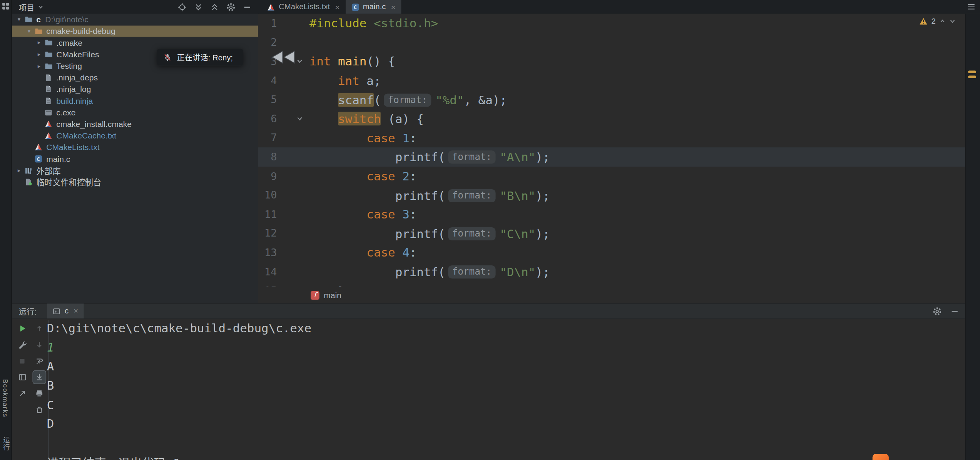 This screenshot has height=460, width=980. What do you see at coordinates (488, 312) in the screenshot?
I see `run-header: 运行: c ×` at bounding box center [488, 312].